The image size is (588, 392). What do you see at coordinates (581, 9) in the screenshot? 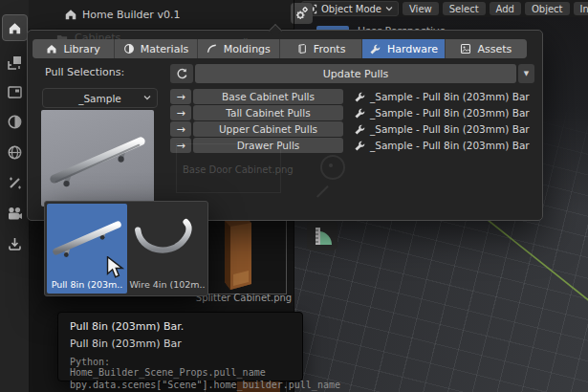
I see `menu-interface: Interface` at bounding box center [581, 9].